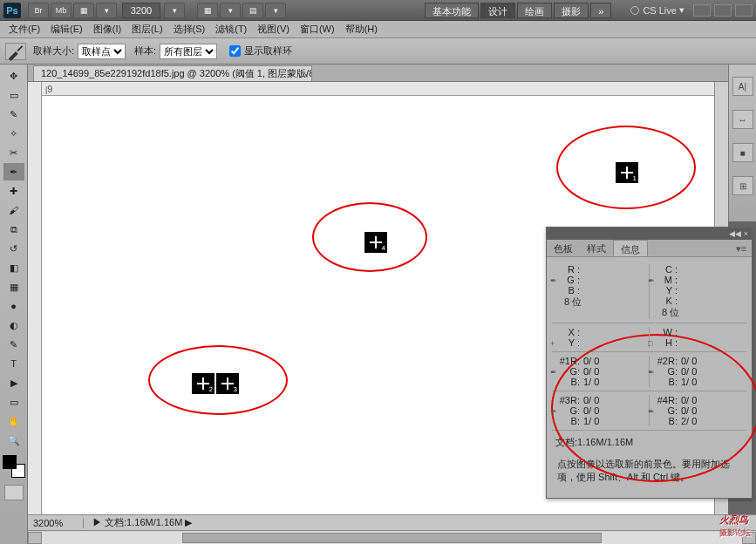 This screenshot has height=544, width=756. I want to click on quickmask-button, so click(14, 493).